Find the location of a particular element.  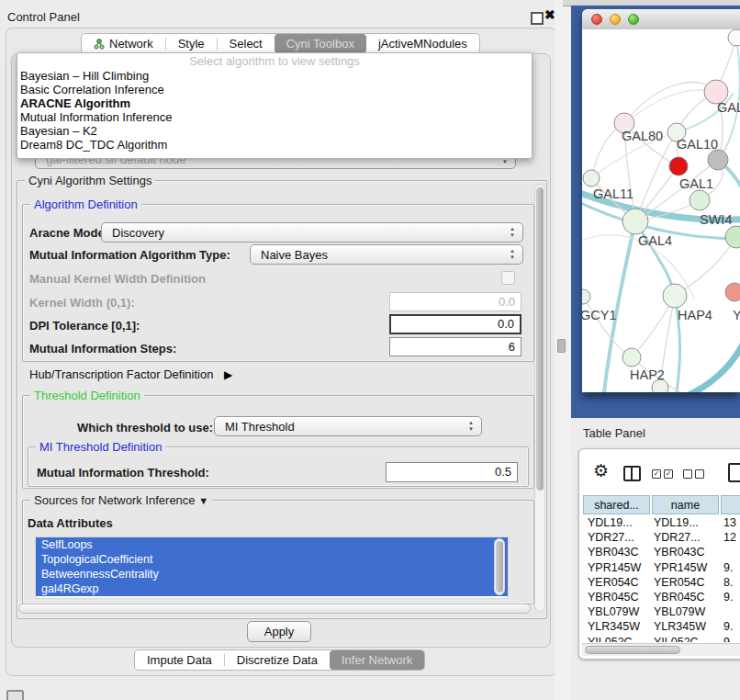

table-cell: 13 is located at coordinates (730, 523).